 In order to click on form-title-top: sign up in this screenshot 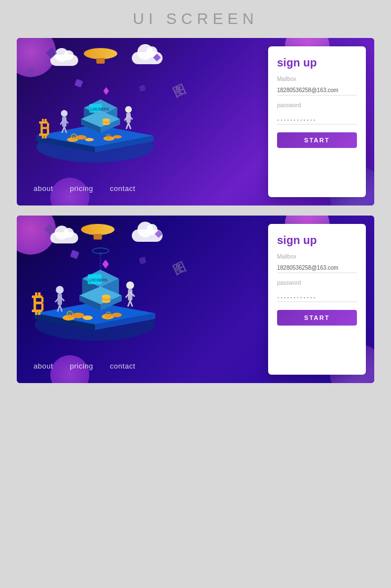, I will do `click(317, 63)`.